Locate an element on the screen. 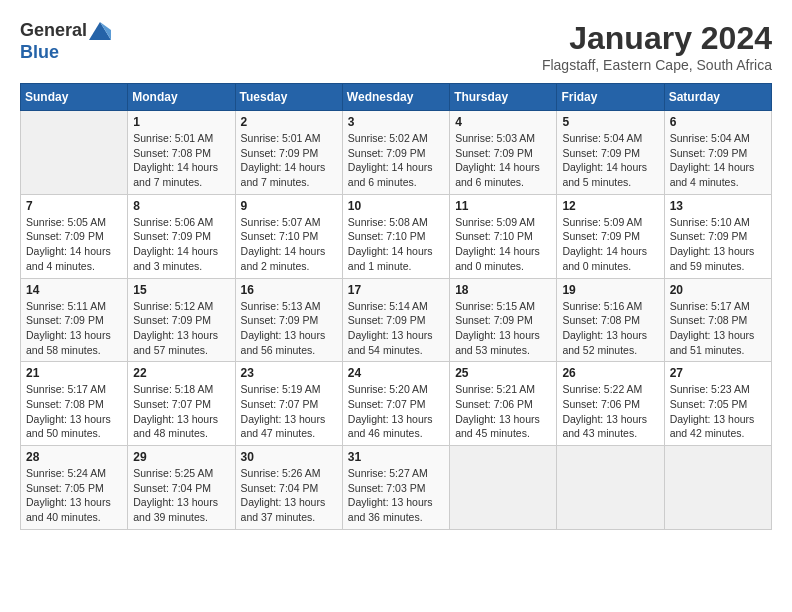  calendar-cell: 19Sunrise: 5:16 AMSunset: 7:08 PMDayligh… is located at coordinates (610, 320).